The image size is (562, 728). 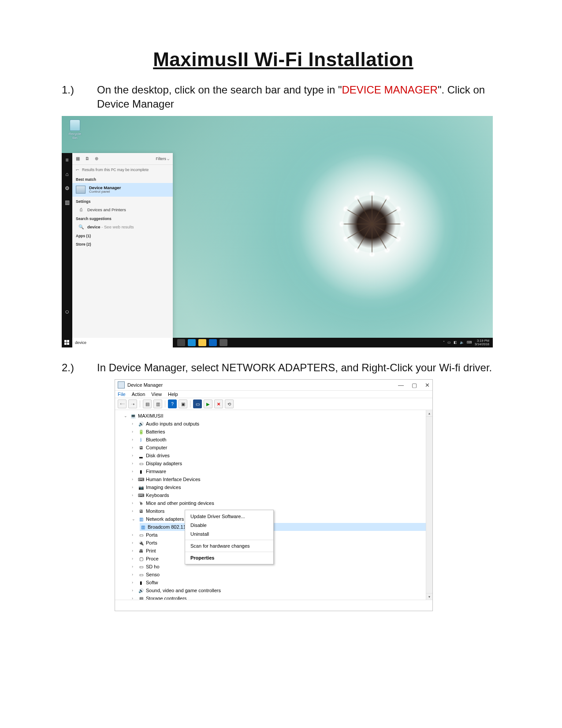 What do you see at coordinates (123, 190) in the screenshot?
I see `best-match-device-manager: Device Manager Control panel` at bounding box center [123, 190].